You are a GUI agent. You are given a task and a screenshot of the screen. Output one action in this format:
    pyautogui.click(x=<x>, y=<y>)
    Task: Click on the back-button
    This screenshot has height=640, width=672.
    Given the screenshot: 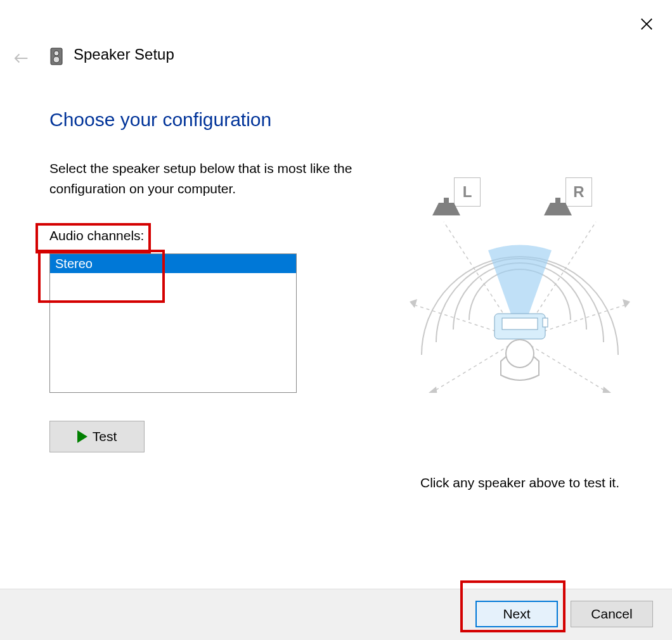 What is the action you would take?
    pyautogui.click(x=22, y=58)
    